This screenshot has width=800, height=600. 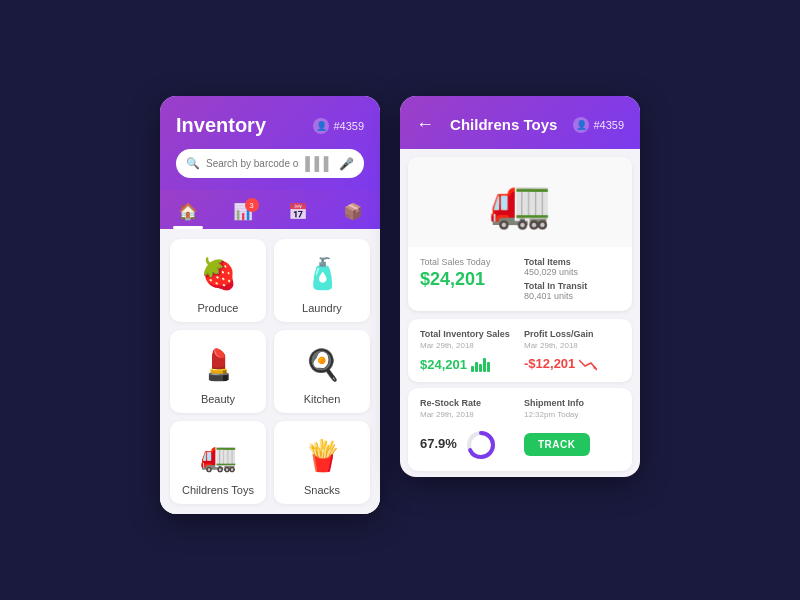 I want to click on hero-stats-row: Total Sales Today $24,201 Total Items 45…, so click(x=520, y=279).